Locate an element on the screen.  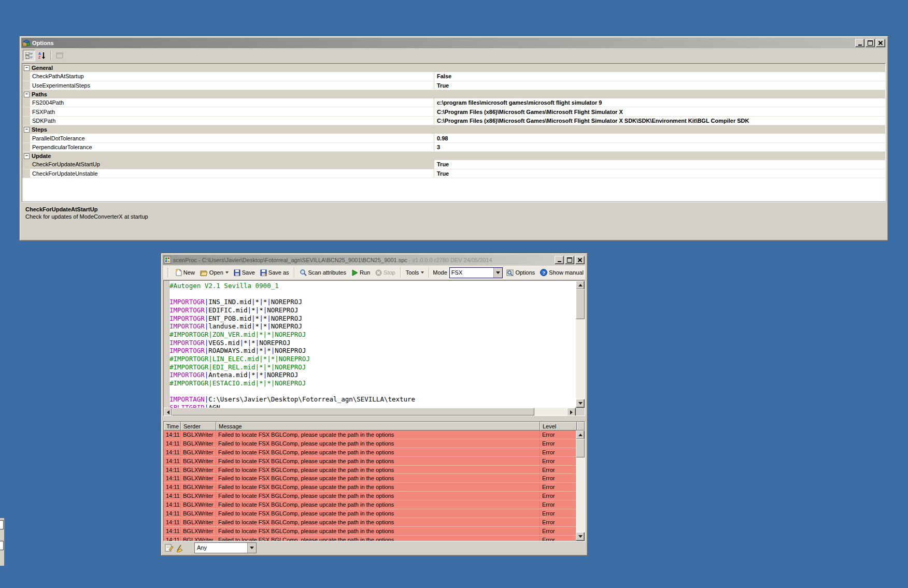
open-dropdown-icon is located at coordinates (227, 273).